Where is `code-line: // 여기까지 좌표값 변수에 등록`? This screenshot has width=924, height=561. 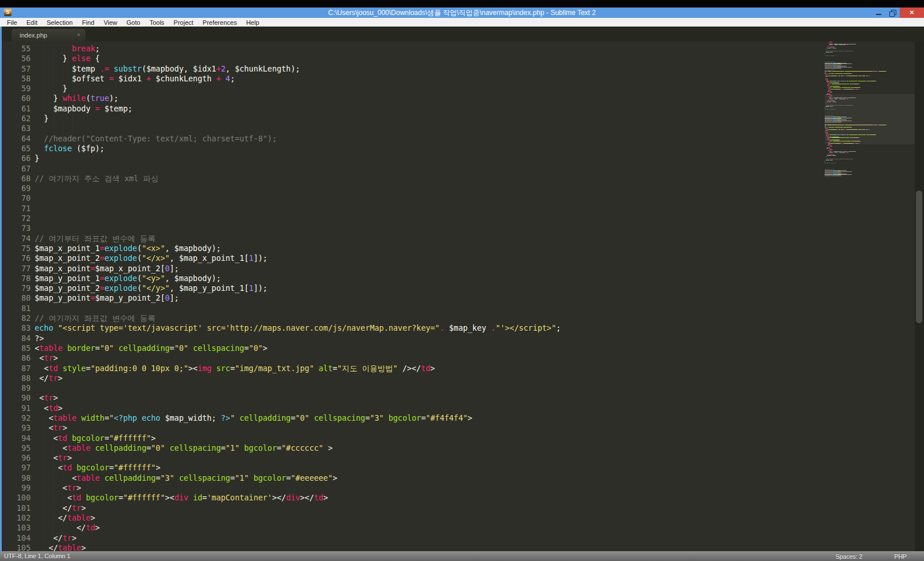 code-line: // 여기까지 좌표값 변수에 등록 is located at coordinates (430, 319).